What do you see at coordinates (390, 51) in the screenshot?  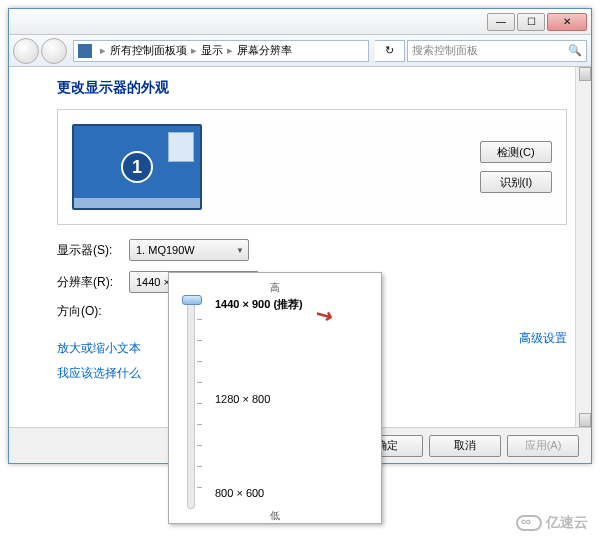 I see `refresh-button: ↻` at bounding box center [390, 51].